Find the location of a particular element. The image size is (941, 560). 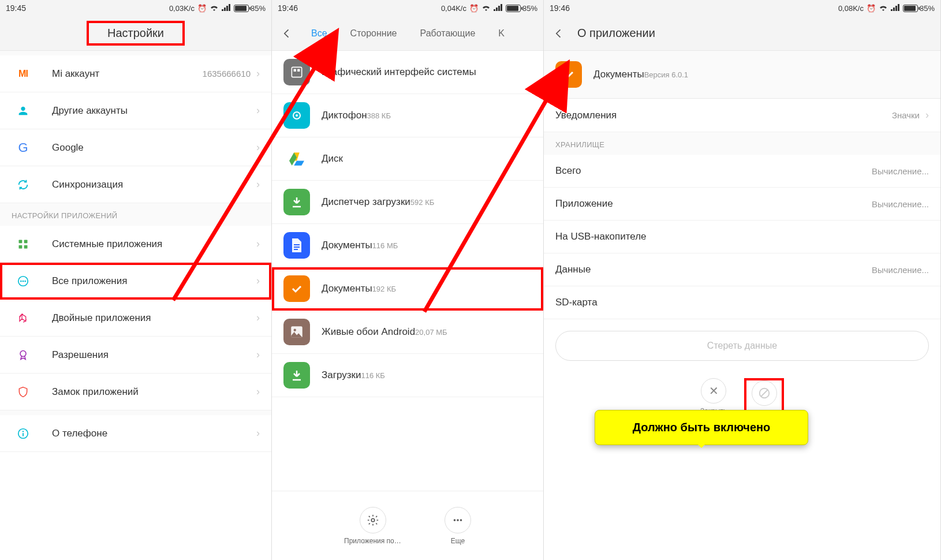

row-about-phone: О телефоне › is located at coordinates (136, 434).